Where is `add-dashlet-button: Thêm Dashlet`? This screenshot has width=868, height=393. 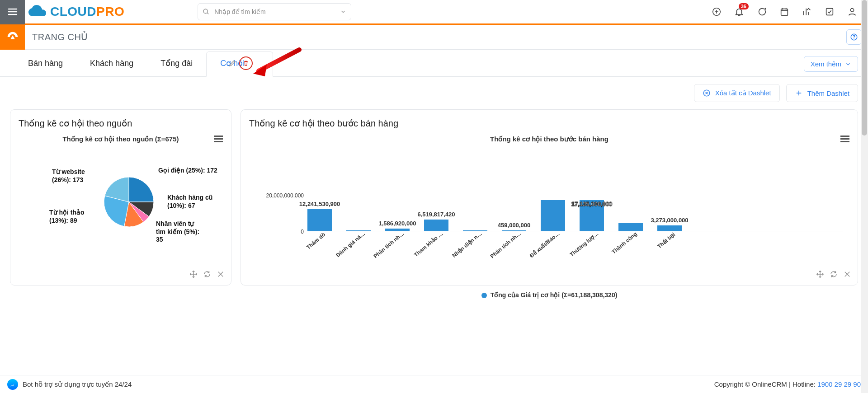 add-dashlet-button: Thêm Dashlet is located at coordinates (822, 93).